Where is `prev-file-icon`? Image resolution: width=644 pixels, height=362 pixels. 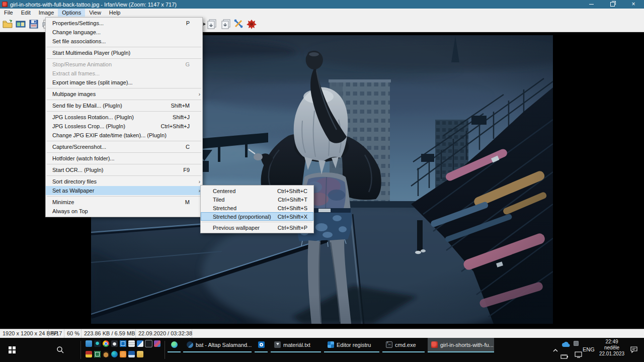 prev-file-icon is located at coordinates (212, 24).